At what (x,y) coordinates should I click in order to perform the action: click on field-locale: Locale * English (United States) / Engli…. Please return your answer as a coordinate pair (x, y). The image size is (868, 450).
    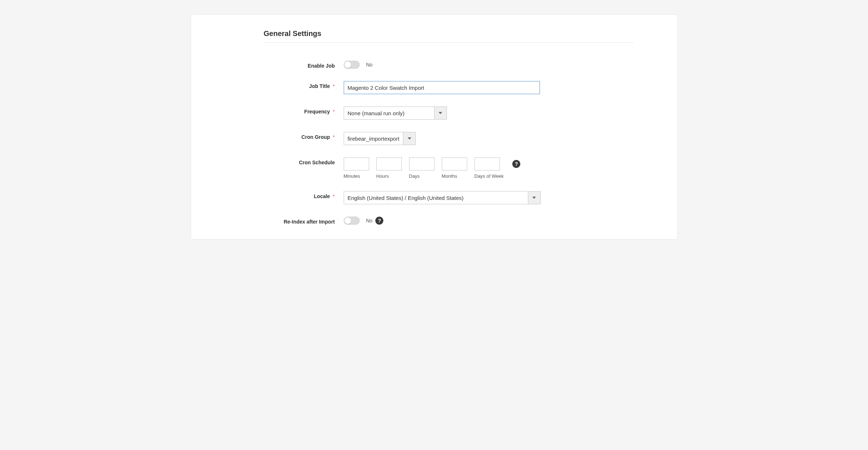
    Looking at the image, I should click on (434, 198).